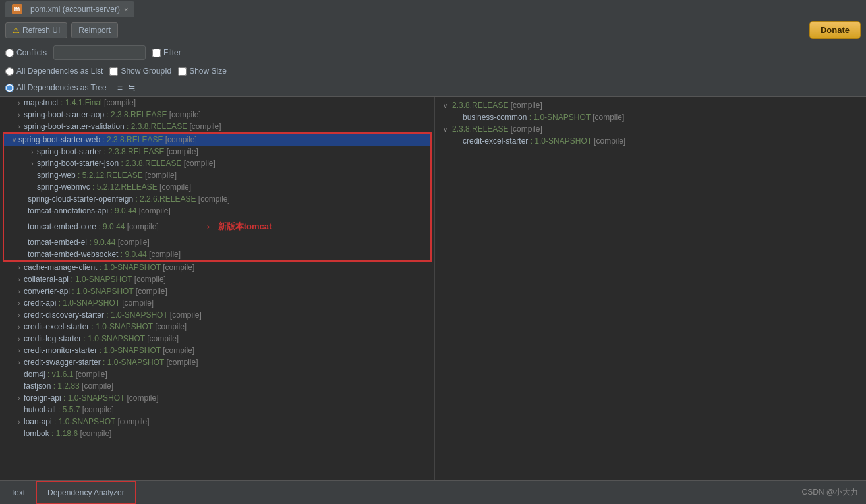 Image resolution: width=866 pixels, height=504 pixels. I want to click on tab-text: Text, so click(18, 493).